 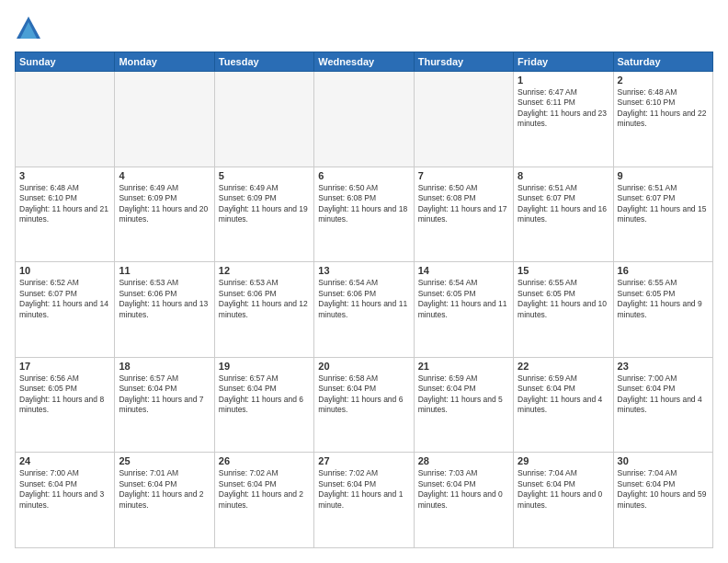 What do you see at coordinates (65, 500) in the screenshot?
I see `calendar-cell: 24Sunrise: 7:00 AMSunset: 6:04 PMDayligh…` at bounding box center [65, 500].